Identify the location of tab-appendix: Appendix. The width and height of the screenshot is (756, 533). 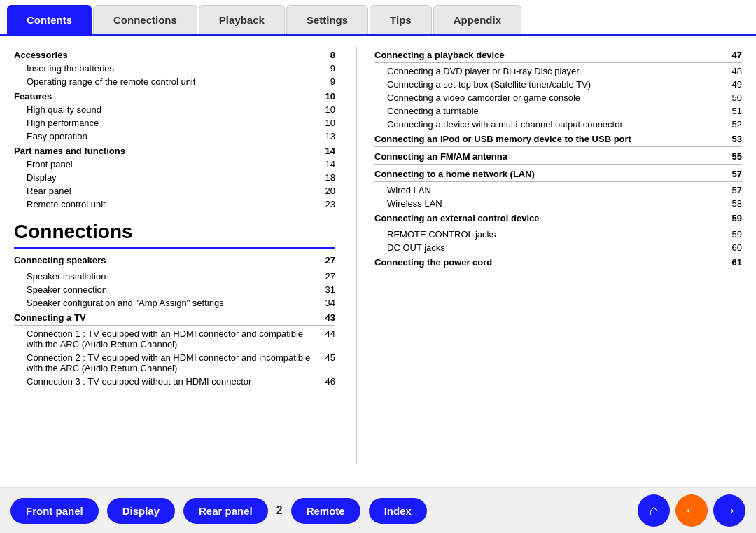
(477, 20).